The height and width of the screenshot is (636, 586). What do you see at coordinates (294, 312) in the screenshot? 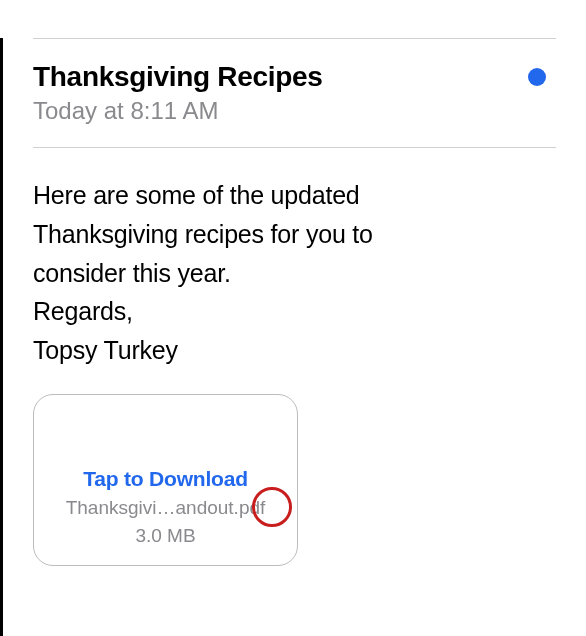
I see `body-text-line: Regards,` at bounding box center [294, 312].